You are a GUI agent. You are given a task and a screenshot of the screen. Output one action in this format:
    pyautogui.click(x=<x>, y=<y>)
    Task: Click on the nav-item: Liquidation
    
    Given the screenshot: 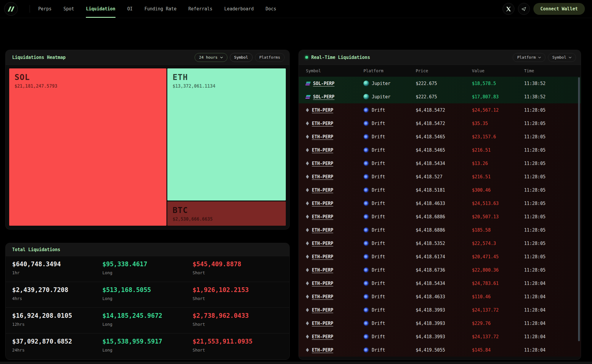 What is the action you would take?
    pyautogui.click(x=101, y=9)
    